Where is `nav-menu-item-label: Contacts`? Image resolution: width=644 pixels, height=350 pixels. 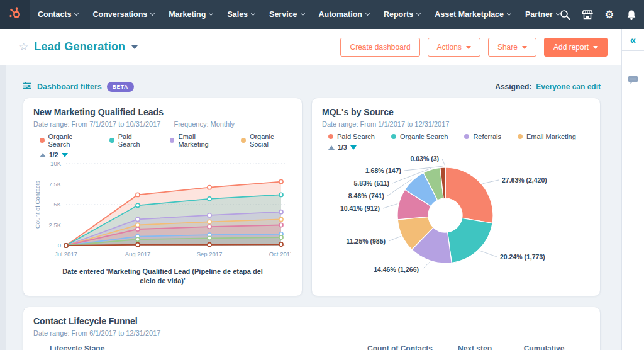 nav-menu-item-label: Contacts is located at coordinates (54, 14).